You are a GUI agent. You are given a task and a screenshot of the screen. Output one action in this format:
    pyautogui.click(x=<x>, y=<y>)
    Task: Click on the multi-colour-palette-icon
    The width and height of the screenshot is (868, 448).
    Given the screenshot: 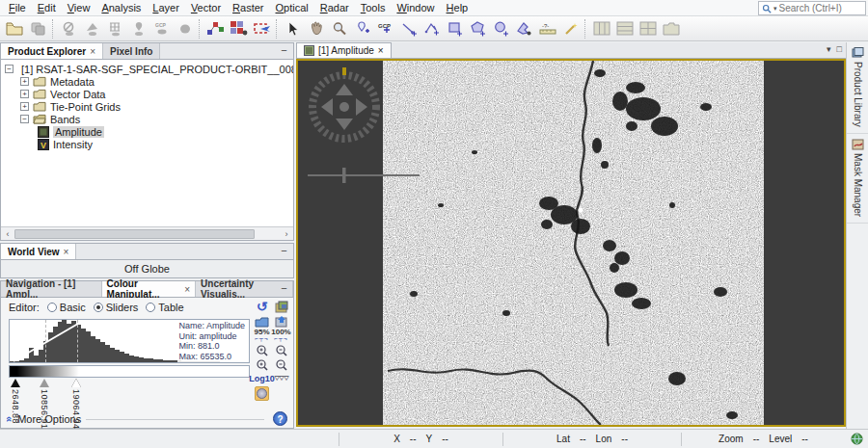 What is the action you would take?
    pyautogui.click(x=282, y=306)
    